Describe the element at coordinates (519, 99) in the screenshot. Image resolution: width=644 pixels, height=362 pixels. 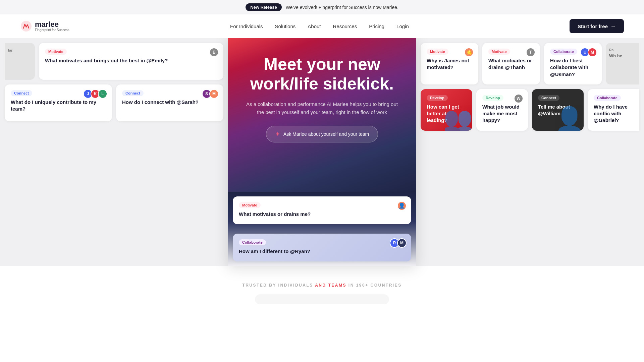
I see `avatar: W` at that location.